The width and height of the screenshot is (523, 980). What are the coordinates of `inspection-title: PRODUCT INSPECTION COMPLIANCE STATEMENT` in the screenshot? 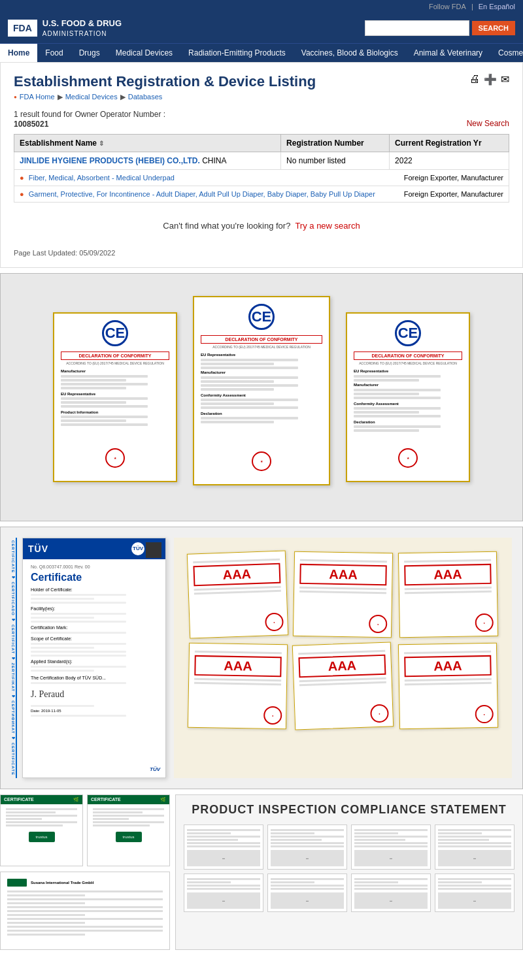 It's located at (349, 810).